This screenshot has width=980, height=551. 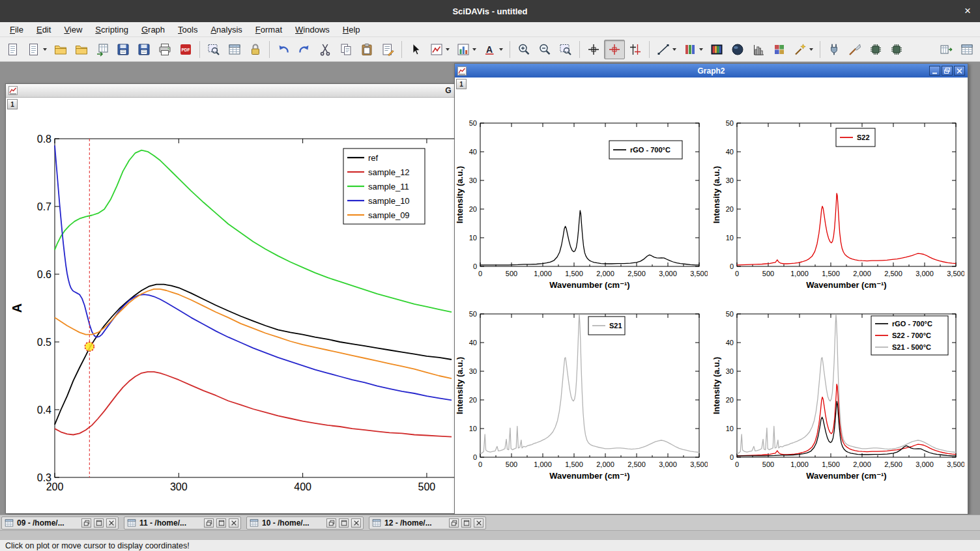 I want to click on zoom-out-button, so click(x=545, y=49).